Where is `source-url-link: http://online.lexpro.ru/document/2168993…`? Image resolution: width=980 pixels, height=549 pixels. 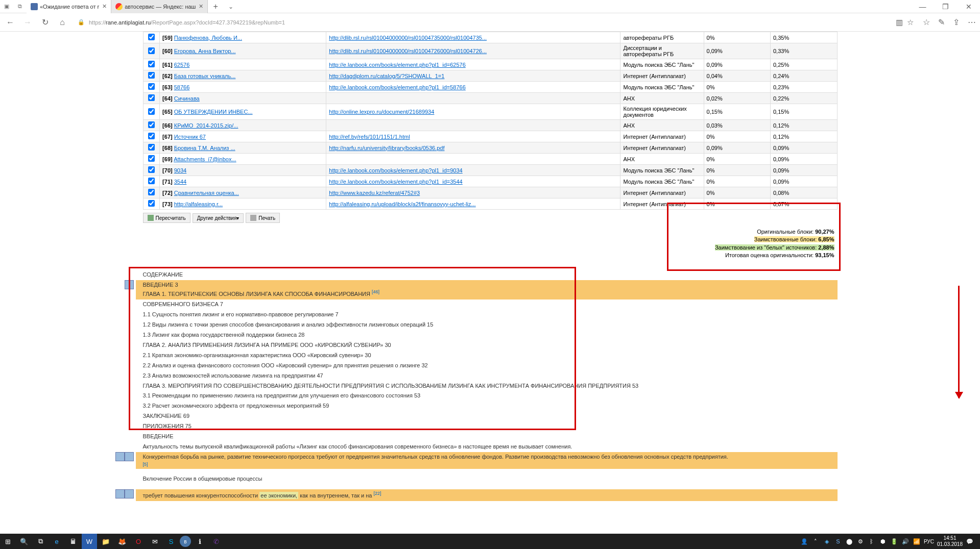 source-url-link: http://online.lexpro.ru/document/2168993… is located at coordinates (381, 112).